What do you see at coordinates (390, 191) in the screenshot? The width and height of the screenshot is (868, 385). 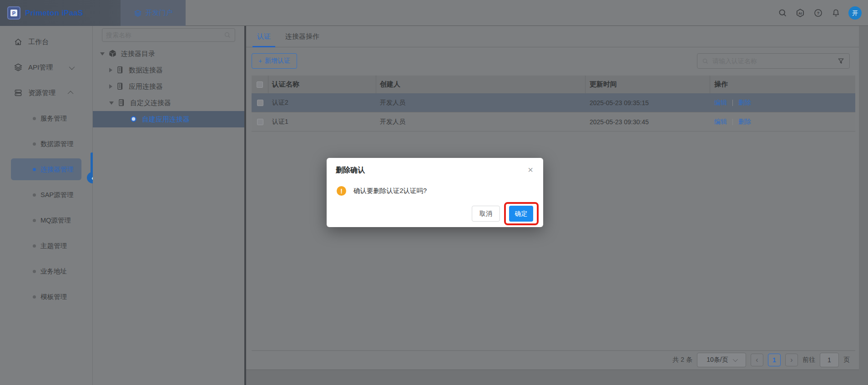 I see `modal-message: 确认要删除认证2认证吗?` at bounding box center [390, 191].